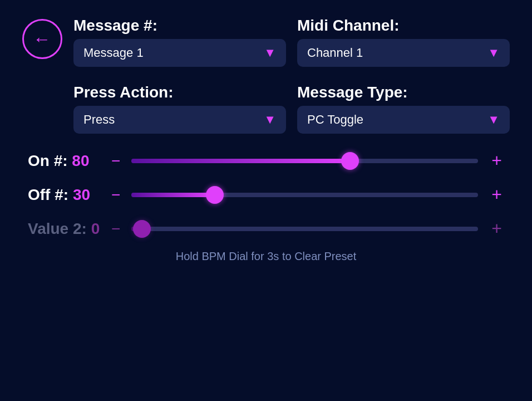 This screenshot has width=532, height=401. What do you see at coordinates (266, 160) in the screenshot?
I see `on-number-row: On #: 80 − +` at bounding box center [266, 160].